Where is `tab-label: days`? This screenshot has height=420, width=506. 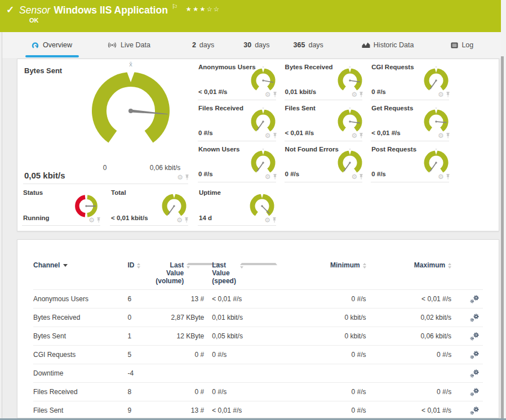
tab-label: days is located at coordinates (262, 45).